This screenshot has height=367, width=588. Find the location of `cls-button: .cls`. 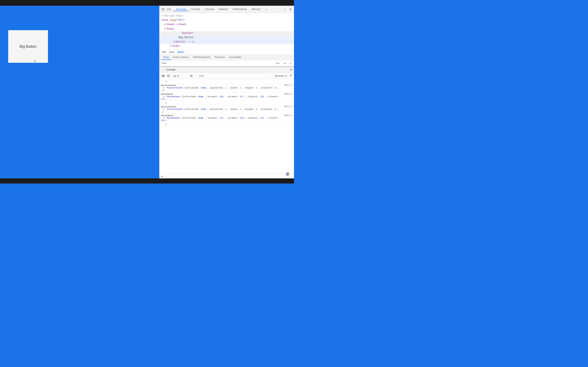

cls-button: .cls is located at coordinates (285, 63).